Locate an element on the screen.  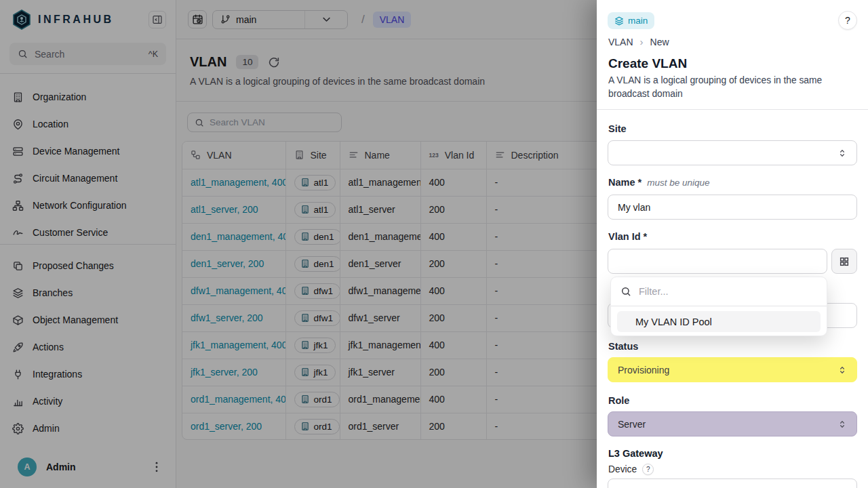
pool-filter-row is located at coordinates (719, 291).